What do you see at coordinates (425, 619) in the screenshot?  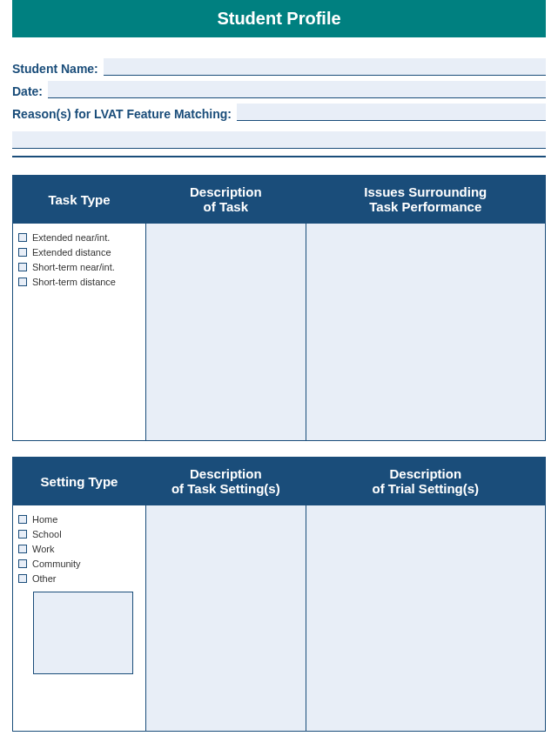 I see `trial-setting-cell` at bounding box center [425, 619].